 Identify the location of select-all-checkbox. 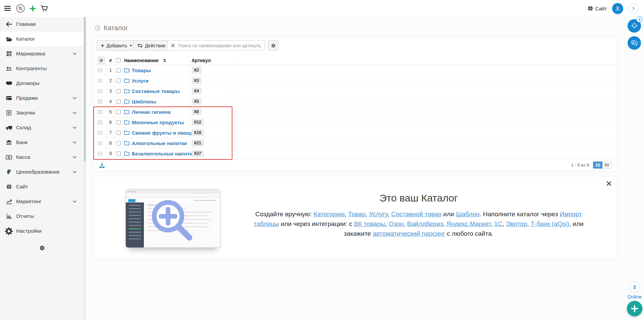
(119, 60).